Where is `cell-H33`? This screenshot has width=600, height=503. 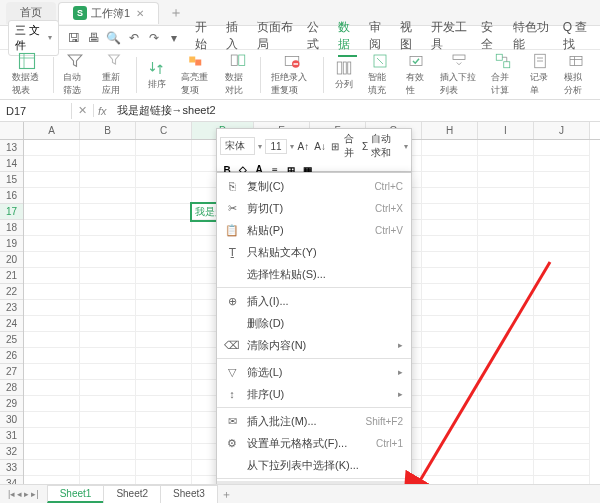
cell-H33 is located at coordinates (450, 468).